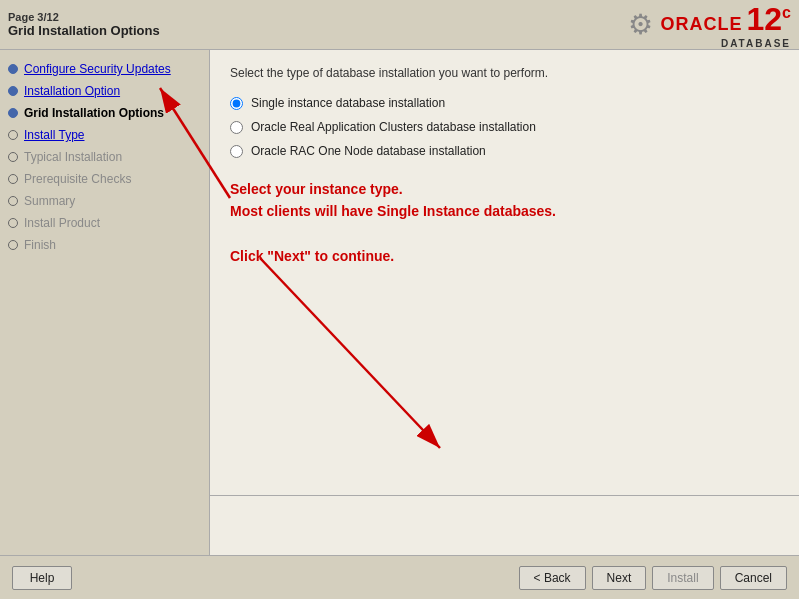  I want to click on sidebar-label-summary: Summary, so click(50, 201).